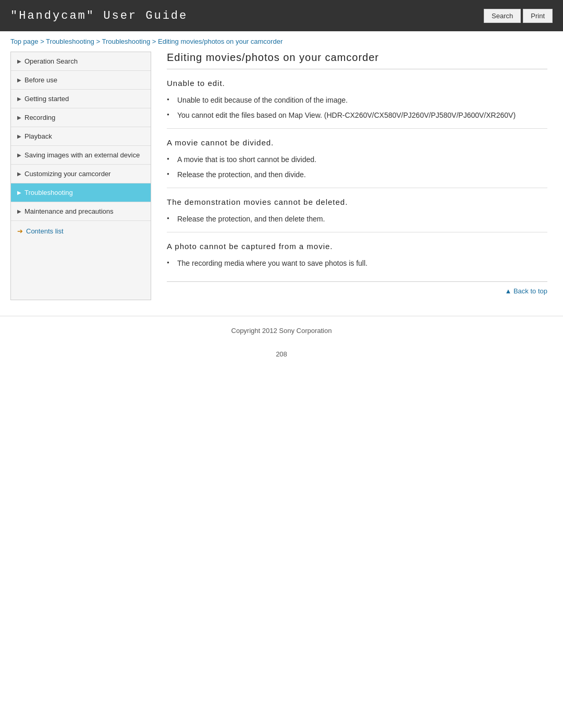  What do you see at coordinates (357, 219) in the screenshot?
I see `bullet-list-3: Release the protection, and then delete …` at bounding box center [357, 219].